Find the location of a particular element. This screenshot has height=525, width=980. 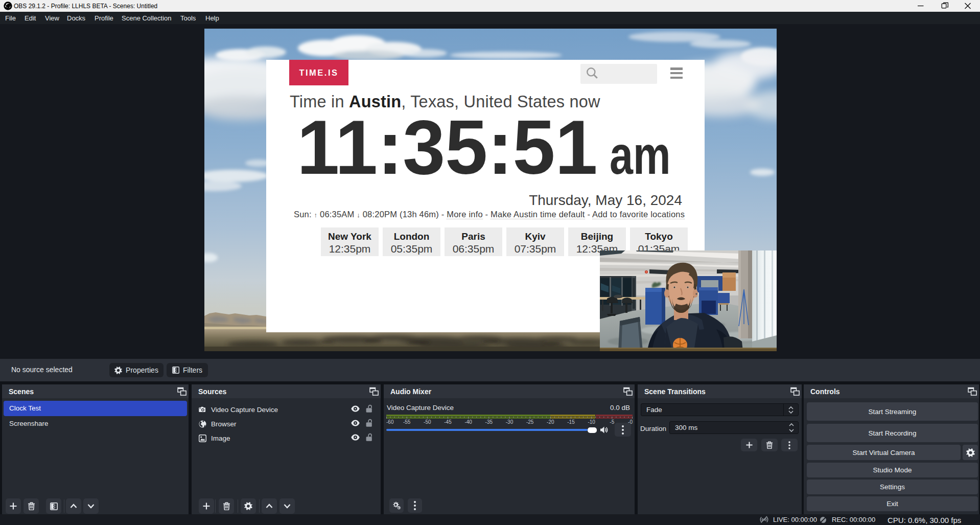

svg-text: -15 is located at coordinates (571, 422).